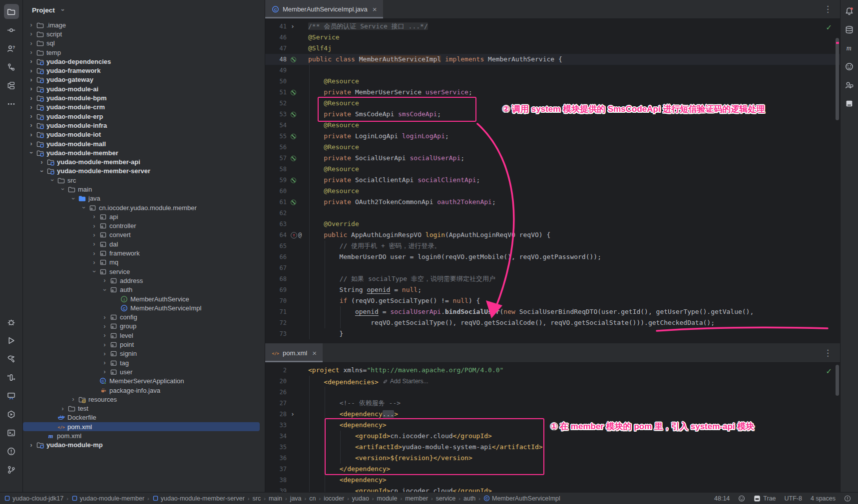  Describe the element at coordinates (144, 381) in the screenshot. I see `tree-item-memberserverapplication: CMemberServerApplication` at that location.